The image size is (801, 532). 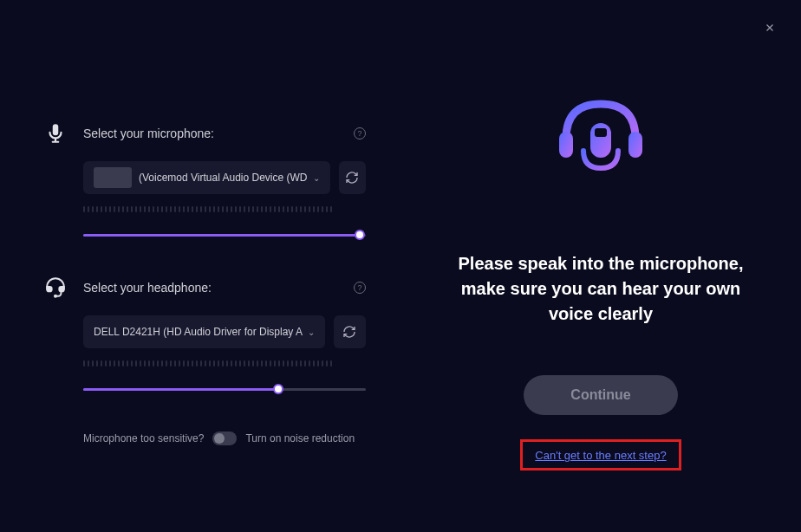 What do you see at coordinates (225, 235) in the screenshot?
I see `mic-volume-slider` at bounding box center [225, 235].